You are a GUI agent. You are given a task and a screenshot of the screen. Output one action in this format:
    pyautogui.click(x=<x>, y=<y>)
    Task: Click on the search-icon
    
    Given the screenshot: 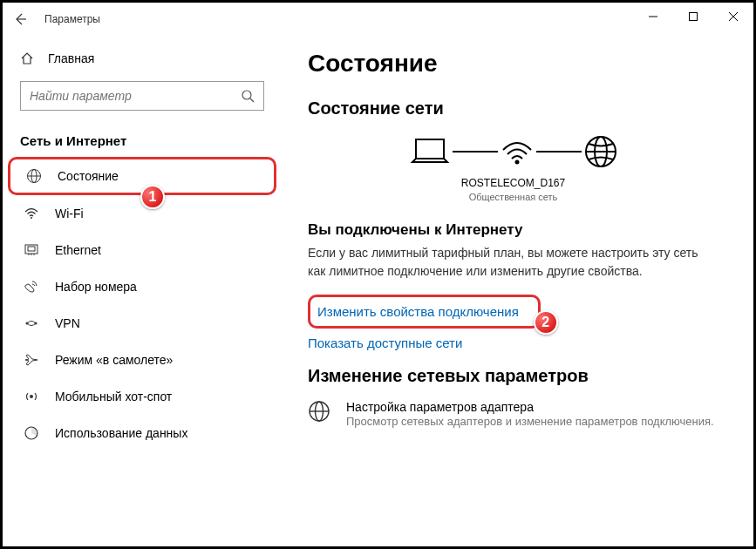 What is the action you would take?
    pyautogui.click(x=248, y=96)
    